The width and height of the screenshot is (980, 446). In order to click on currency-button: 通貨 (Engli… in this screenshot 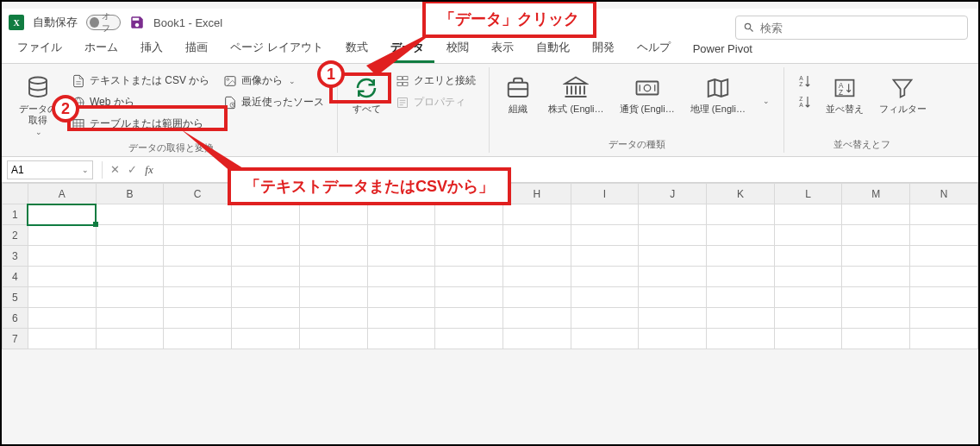, I will do `click(647, 95)`.